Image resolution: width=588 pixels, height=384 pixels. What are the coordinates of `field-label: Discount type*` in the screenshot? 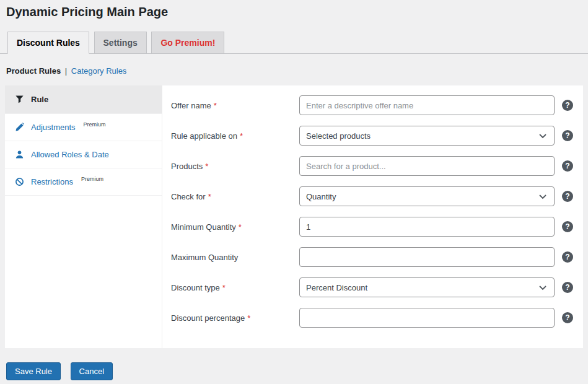 It's located at (235, 287).